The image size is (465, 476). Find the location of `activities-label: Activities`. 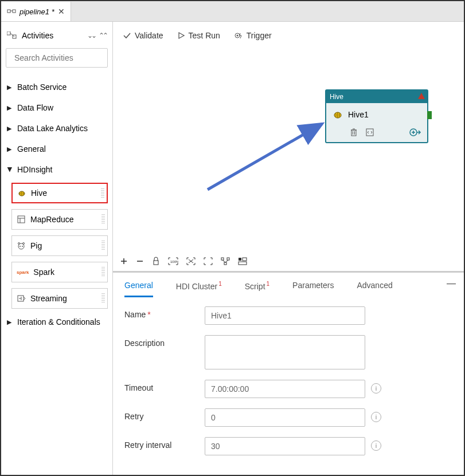

activities-label: Activities is located at coordinates (38, 36).